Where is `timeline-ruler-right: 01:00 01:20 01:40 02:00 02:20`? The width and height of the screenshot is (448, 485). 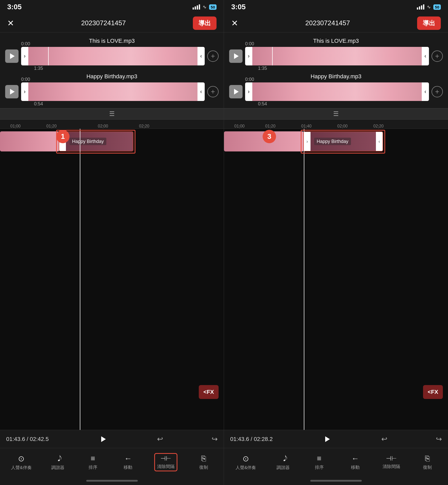 timeline-ruler-right: 01:00 01:20 01:40 02:00 02:20 is located at coordinates (336, 124).